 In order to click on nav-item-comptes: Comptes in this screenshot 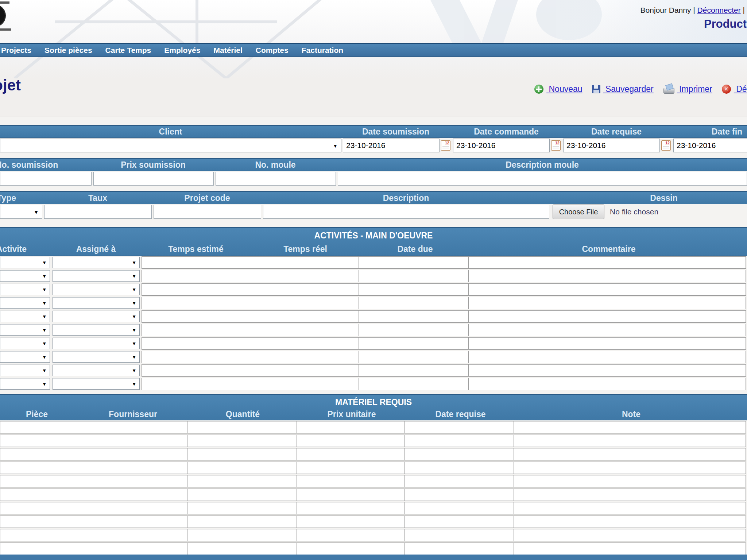, I will do `click(272, 50)`.